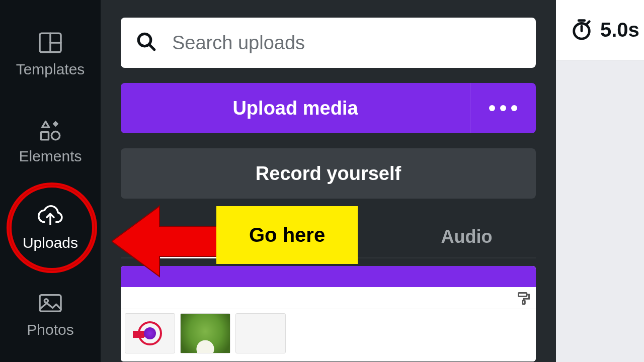 Image resolution: width=644 pixels, height=362 pixels. I want to click on arrow-icon, so click(140, 334).